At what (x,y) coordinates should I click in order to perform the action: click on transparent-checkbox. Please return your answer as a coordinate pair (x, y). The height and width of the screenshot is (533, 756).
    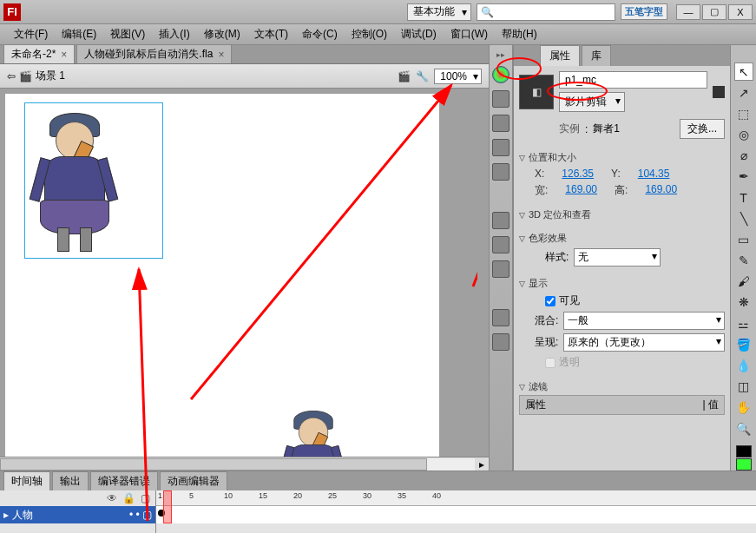
    Looking at the image, I should click on (550, 363).